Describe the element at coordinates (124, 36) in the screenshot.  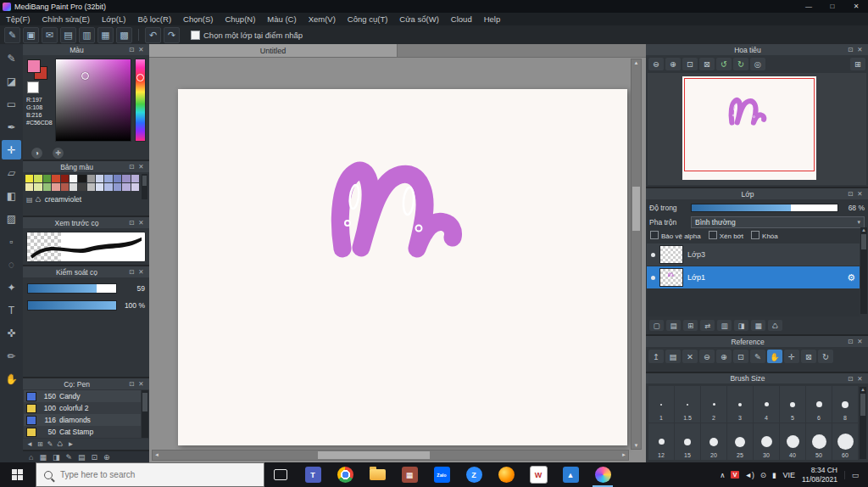
I see `material-icon: ▩` at that location.